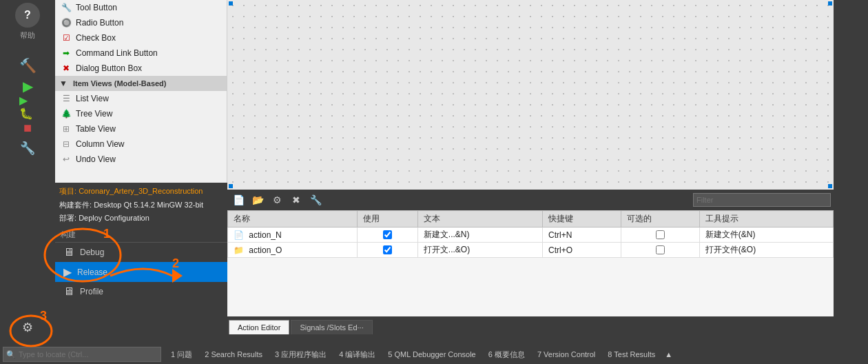  What do you see at coordinates (259, 327) in the screenshot?
I see `tab-action-editor: Action Editor` at bounding box center [259, 327].